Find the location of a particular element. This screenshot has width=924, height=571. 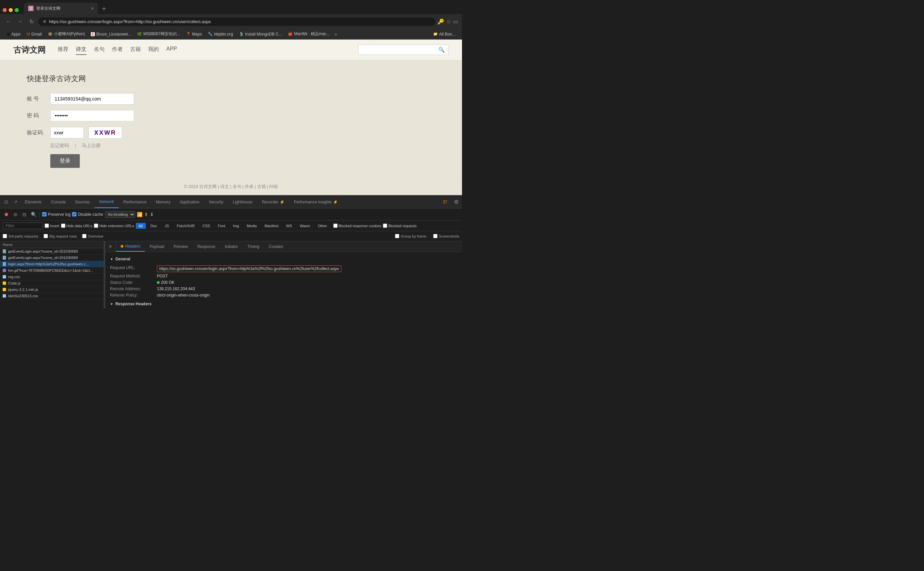

bookmark-ms: 🌿 MS08067网安知识... is located at coordinates (159, 34).